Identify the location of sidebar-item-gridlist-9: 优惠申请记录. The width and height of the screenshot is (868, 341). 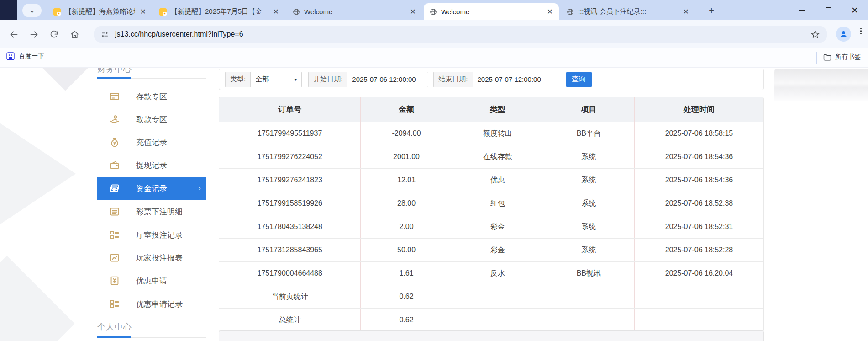
(152, 304).